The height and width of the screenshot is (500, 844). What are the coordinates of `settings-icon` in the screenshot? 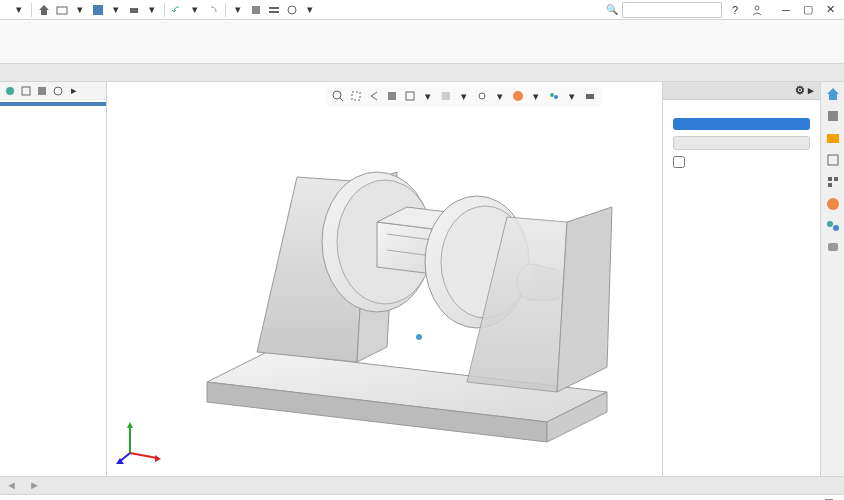 It's located at (292, 10).